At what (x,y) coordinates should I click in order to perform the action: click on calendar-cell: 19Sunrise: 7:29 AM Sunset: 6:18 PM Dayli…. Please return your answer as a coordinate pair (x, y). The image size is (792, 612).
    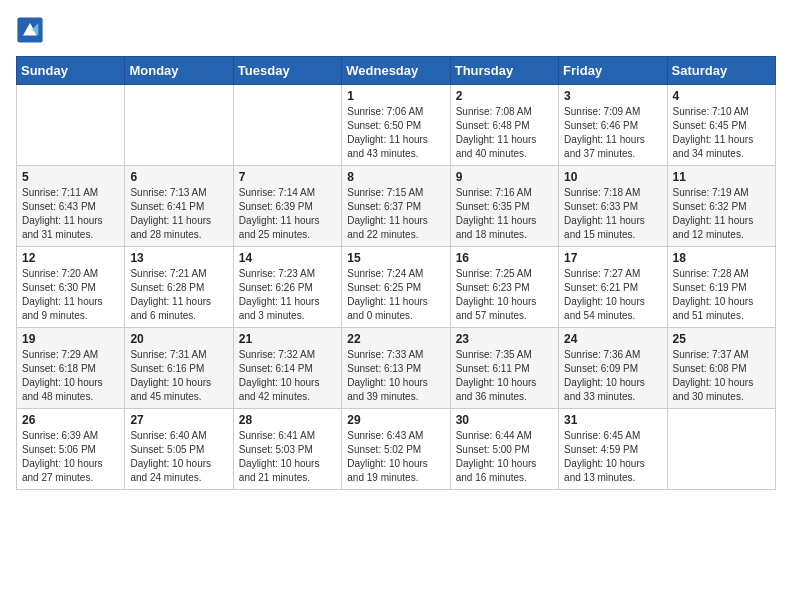
    Looking at the image, I should click on (71, 368).